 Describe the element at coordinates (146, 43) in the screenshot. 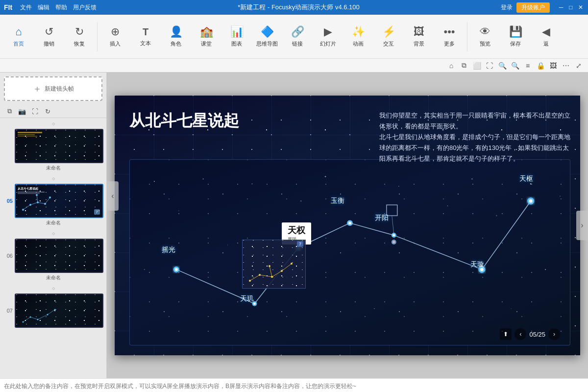

I see `toolbar-text-label: 文本` at that location.